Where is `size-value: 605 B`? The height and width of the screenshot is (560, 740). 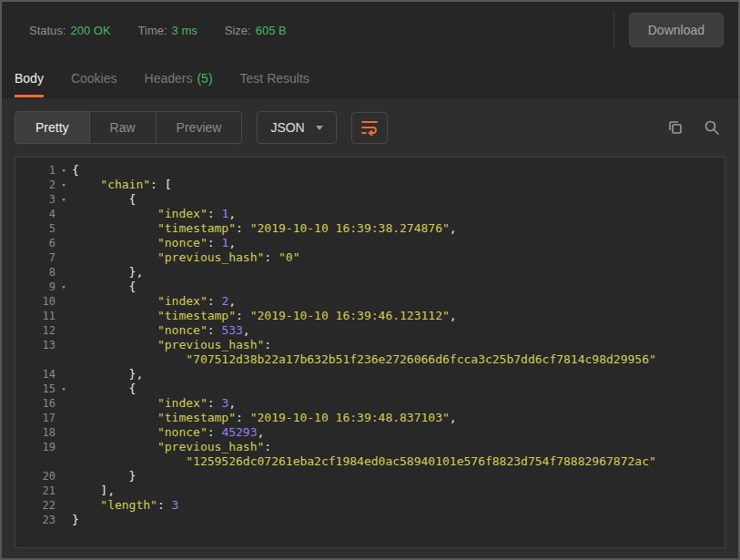 size-value: 605 B is located at coordinates (271, 31).